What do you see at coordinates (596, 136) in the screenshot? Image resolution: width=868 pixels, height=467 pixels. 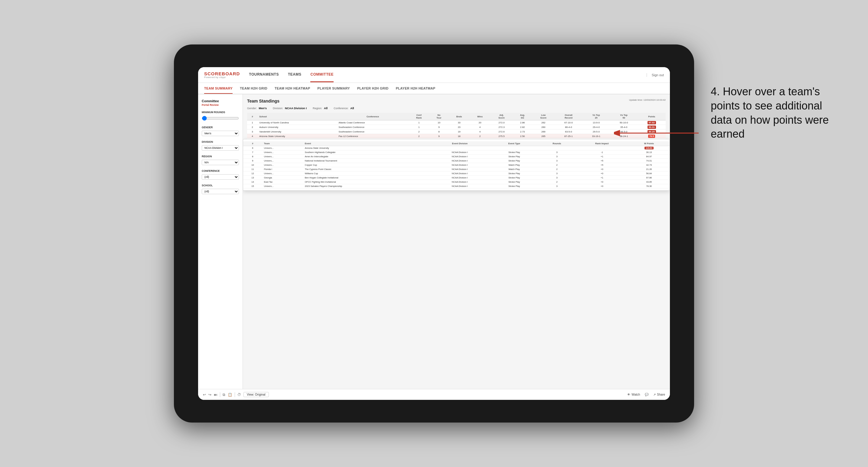 I see `cell-vs-top25: 33-19-1` at bounding box center [596, 136].